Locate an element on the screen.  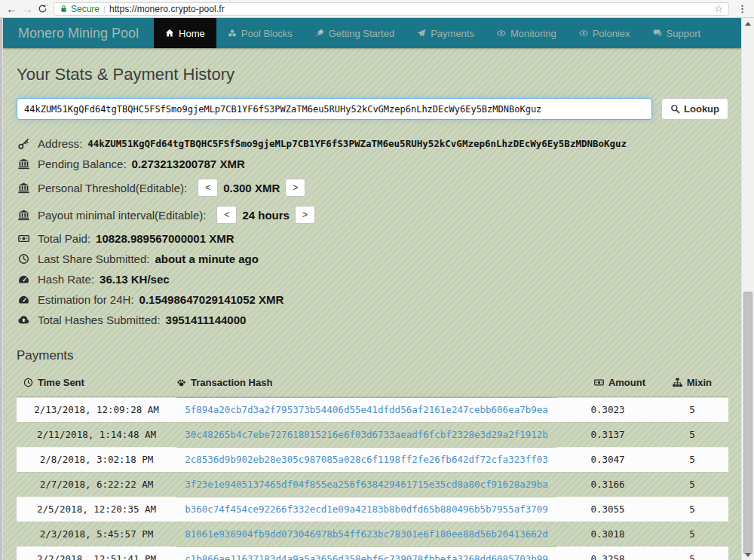
transaction-hash-link: 3f23e1e9405137465df04f855ea256f638429461… is located at coordinates (366, 484).